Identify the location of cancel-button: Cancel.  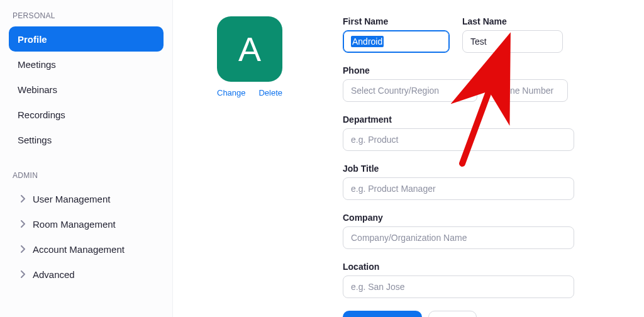
(453, 314).